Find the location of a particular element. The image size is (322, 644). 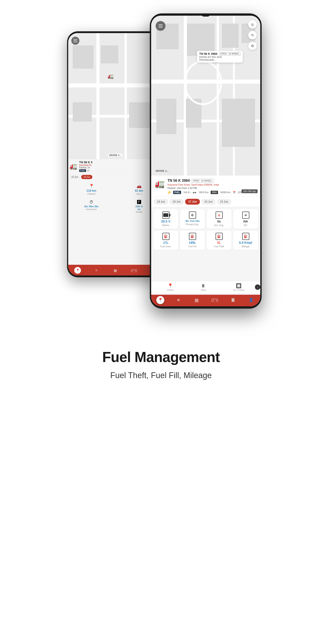

back-nav-filter: ≡ is located at coordinates (96, 270).